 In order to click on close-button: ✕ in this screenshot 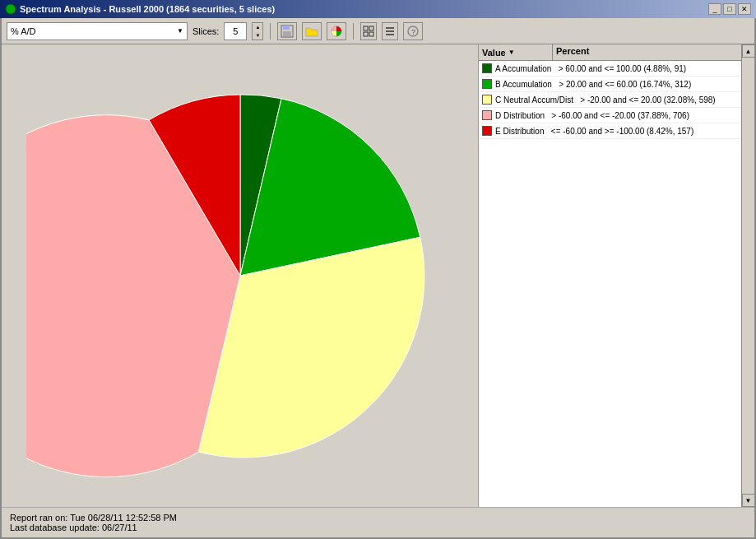, I will do `click(744, 9)`.